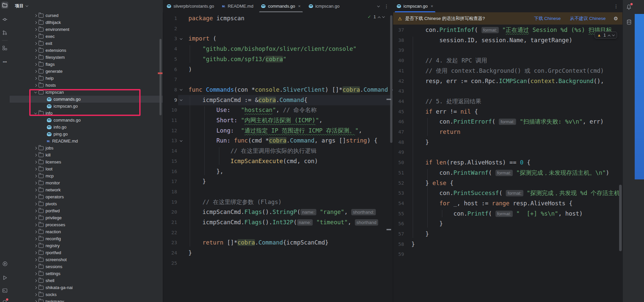 This screenshot has width=644, height=302. I want to click on gutter-line-number: 21, so click(170, 223).